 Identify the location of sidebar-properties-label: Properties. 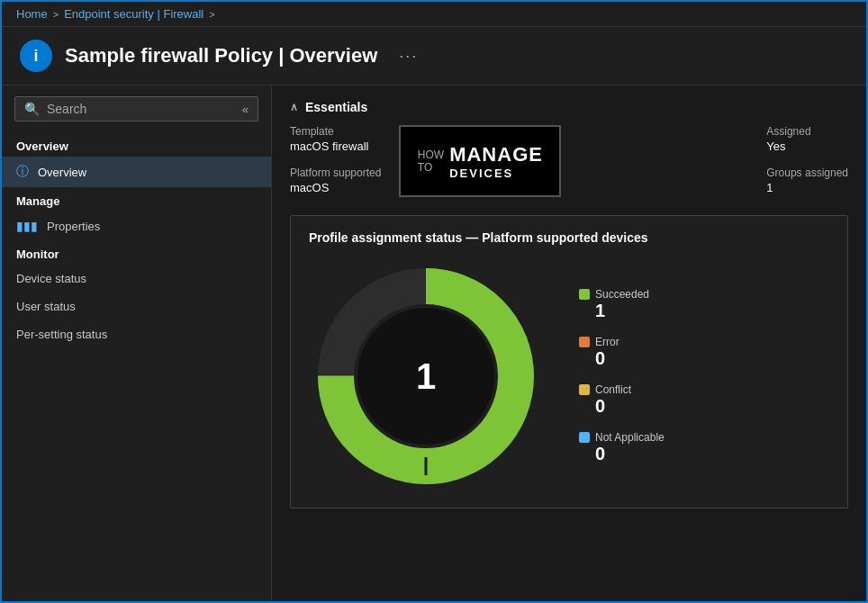
(74, 227).